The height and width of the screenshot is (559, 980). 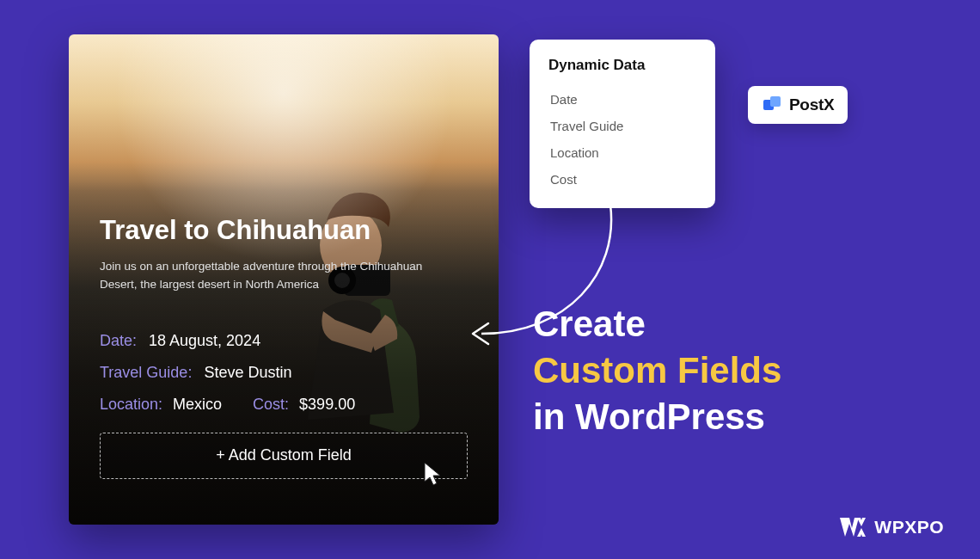 What do you see at coordinates (284, 373) in the screenshot?
I see `custom-fields-list: Date: 18 August, 2024 Travel Guide: Stev…` at bounding box center [284, 373].